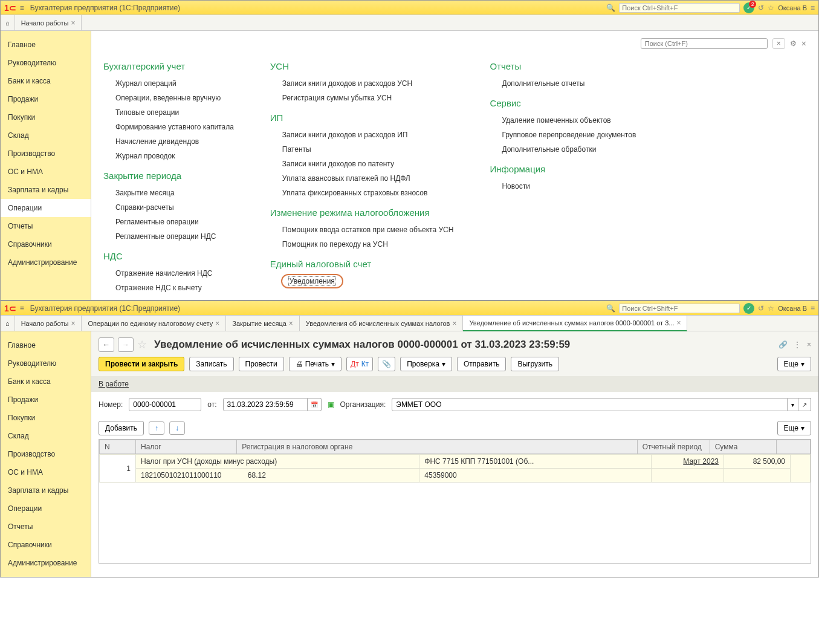 Image resolution: width=819 pixels, height=644 pixels. Describe the element at coordinates (154, 323) in the screenshot. I see `tab-ens-operations: Операции по единому налоговому счету×` at that location.